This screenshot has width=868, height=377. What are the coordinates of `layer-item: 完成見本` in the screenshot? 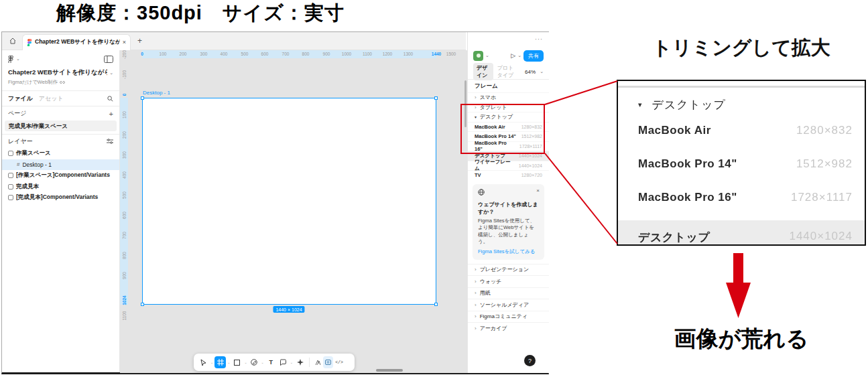 It's located at (60, 187).